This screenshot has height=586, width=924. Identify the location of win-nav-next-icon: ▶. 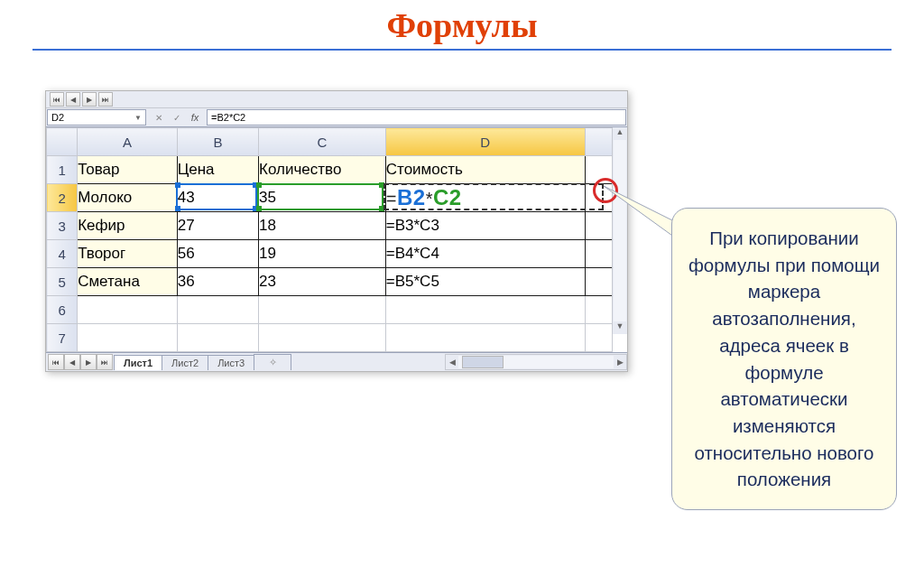
(89, 99).